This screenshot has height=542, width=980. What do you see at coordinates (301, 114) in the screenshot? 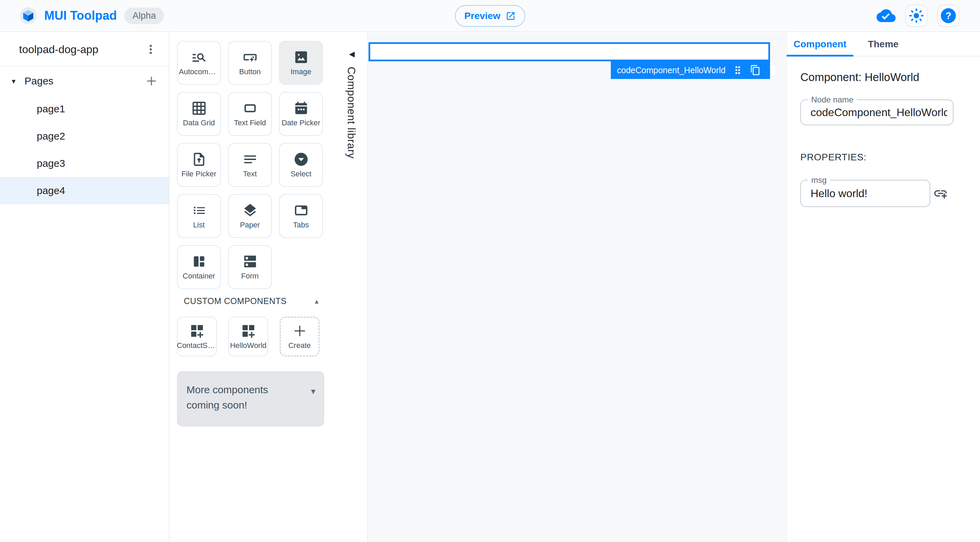
I see `tile-date-picker: Date Picker` at bounding box center [301, 114].